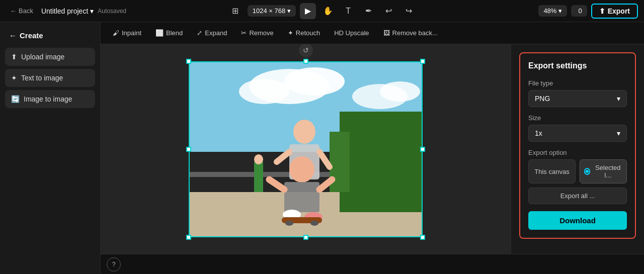 This screenshot has width=644, height=274. What do you see at coordinates (372, 264) in the screenshot?
I see `bottom-bar: ?` at bounding box center [372, 264].